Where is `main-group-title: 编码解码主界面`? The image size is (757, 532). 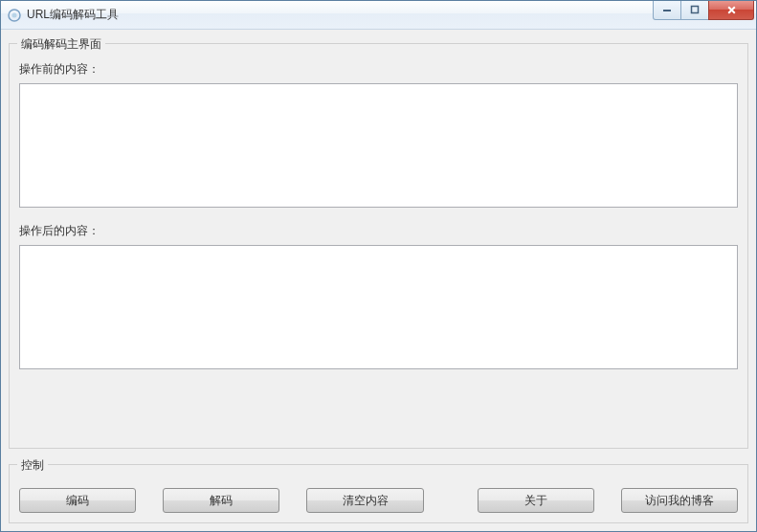 main-group-title: 编码解码主界面 is located at coordinates (61, 44).